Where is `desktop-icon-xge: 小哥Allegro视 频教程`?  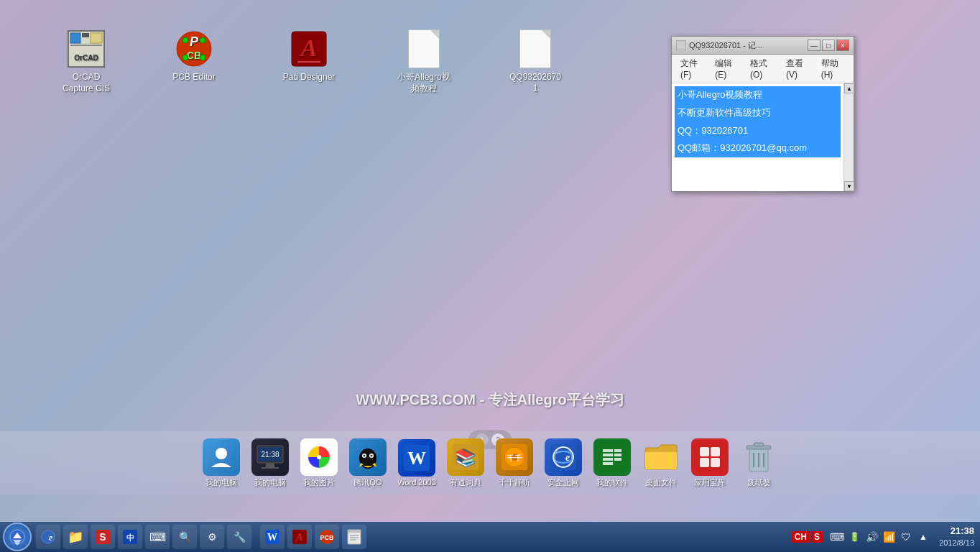
desktop-icon-xge: 小哥Allegro视 频教程 is located at coordinates (424, 62).